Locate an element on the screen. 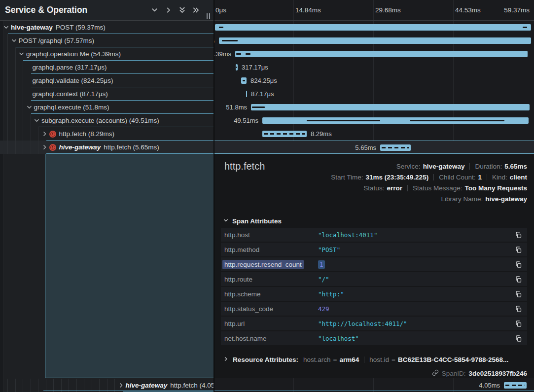 Image resolution: width=534 pixels, height=392 pixels. attribute-row: http.status_code429 is located at coordinates (374, 309).